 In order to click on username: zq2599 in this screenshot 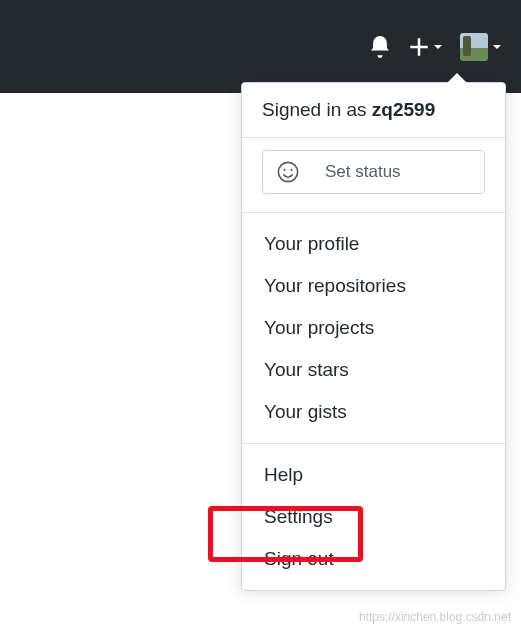, I will do `click(404, 110)`.